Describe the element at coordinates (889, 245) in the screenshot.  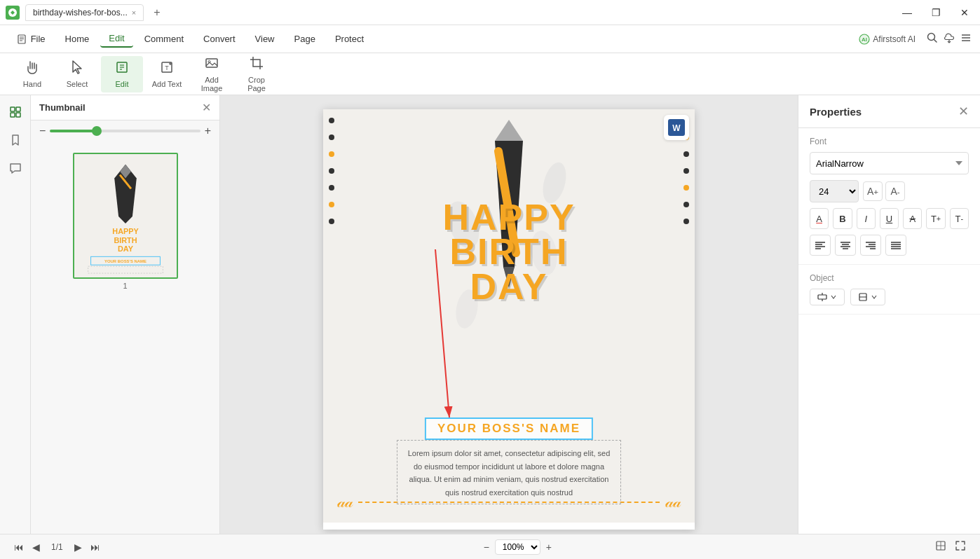
I see `align-row` at that location.